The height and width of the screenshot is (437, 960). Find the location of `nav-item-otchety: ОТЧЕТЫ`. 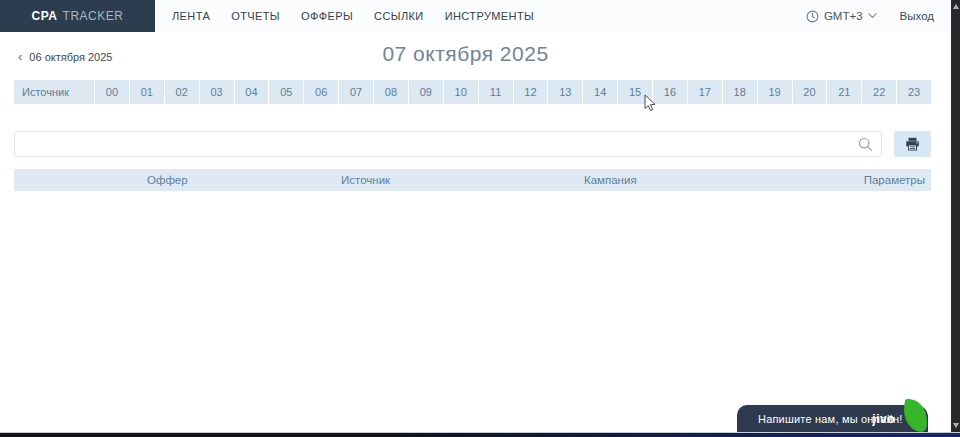

nav-item-otchety: ОТЧЕТЫ is located at coordinates (256, 16).